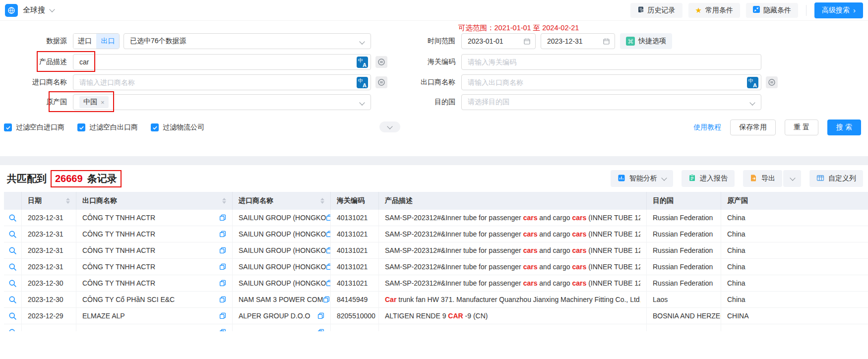 The width and height of the screenshot is (868, 359). I want to click on header-cell: 进口商名称, so click(282, 201).